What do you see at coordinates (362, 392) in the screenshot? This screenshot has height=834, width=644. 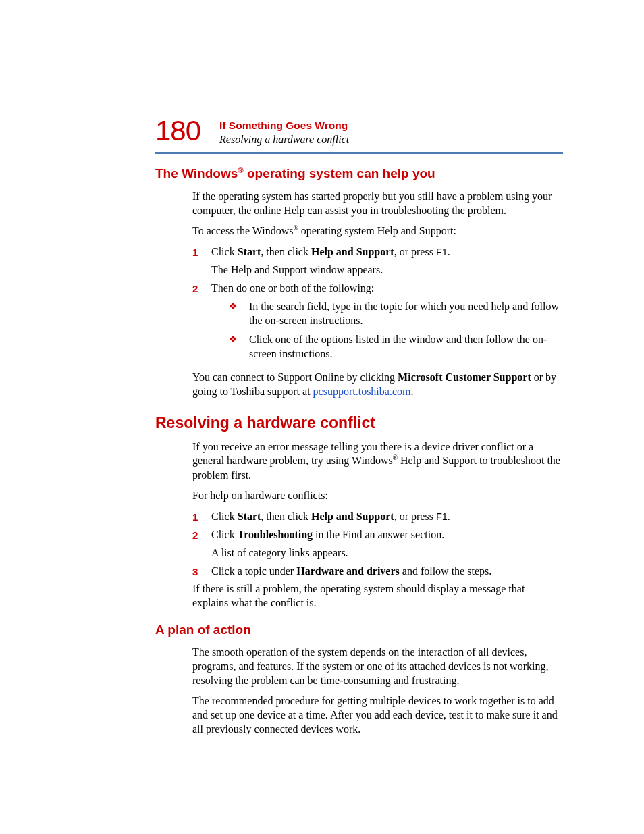 I see `support-link: pcsupport.toshiba.com` at bounding box center [362, 392].